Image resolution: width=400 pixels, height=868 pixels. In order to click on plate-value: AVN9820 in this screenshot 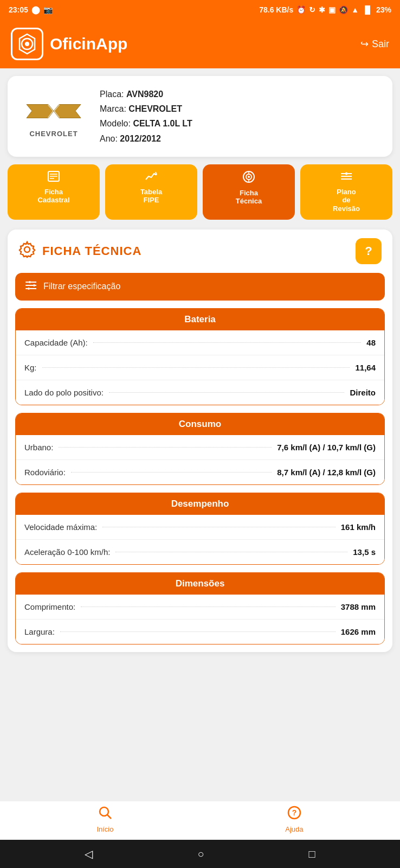, I will do `click(145, 94)`.